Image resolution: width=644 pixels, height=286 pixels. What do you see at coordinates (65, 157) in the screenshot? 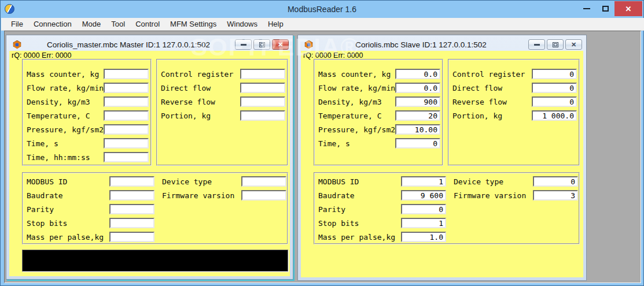
I see `label-time-hh-mm-ss: Time, hh:mm:ss` at bounding box center [65, 157].